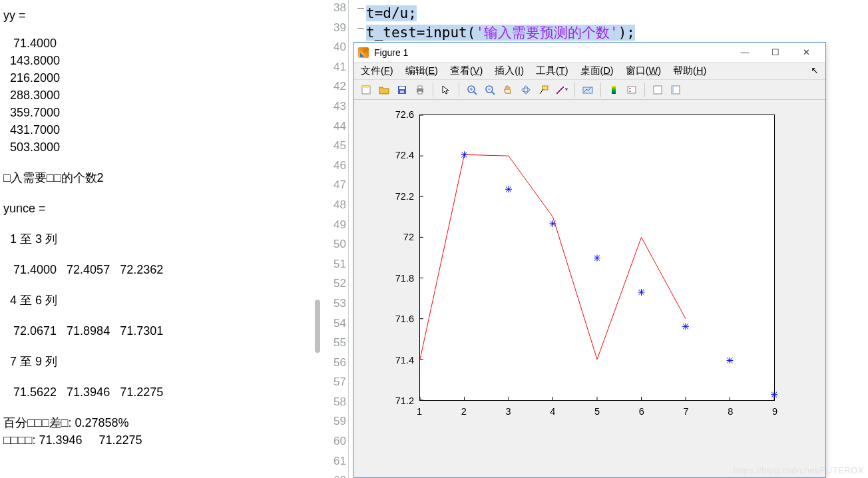  What do you see at coordinates (799, 470) in the screenshot?
I see `watermark: https://blog.csdn.net/FUTEROX` at bounding box center [799, 470].